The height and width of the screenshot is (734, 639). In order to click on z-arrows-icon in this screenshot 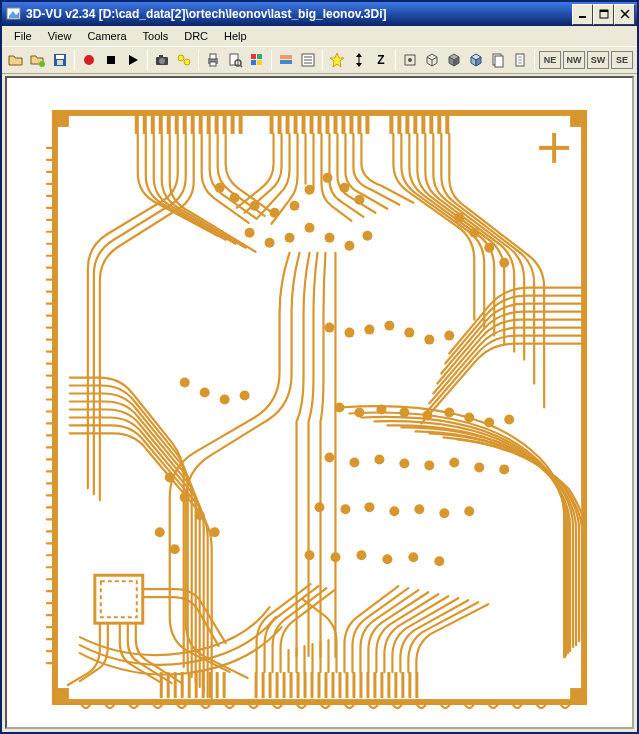, I will do `click(359, 60)`.